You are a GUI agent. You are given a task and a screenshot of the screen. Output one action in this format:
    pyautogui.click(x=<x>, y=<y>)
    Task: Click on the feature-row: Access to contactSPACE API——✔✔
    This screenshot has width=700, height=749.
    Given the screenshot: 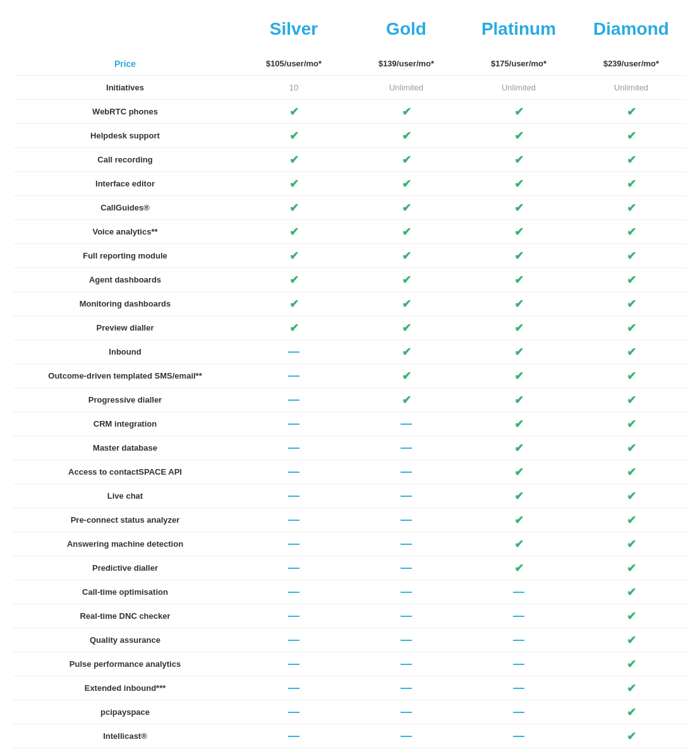 What is the action you would take?
    pyautogui.click(x=350, y=472)
    